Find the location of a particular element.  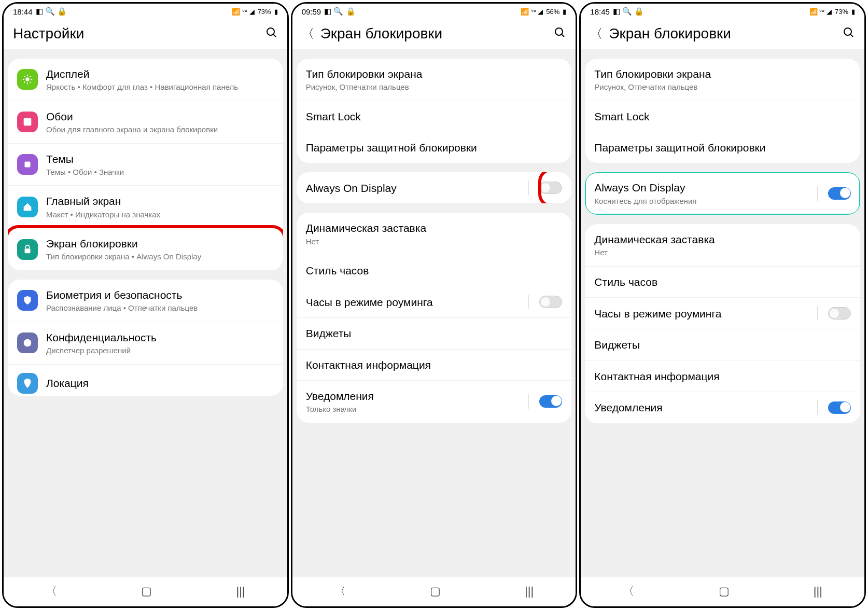

item-sub: Рисунок, Отпечатки пальцев is located at coordinates (435, 87).